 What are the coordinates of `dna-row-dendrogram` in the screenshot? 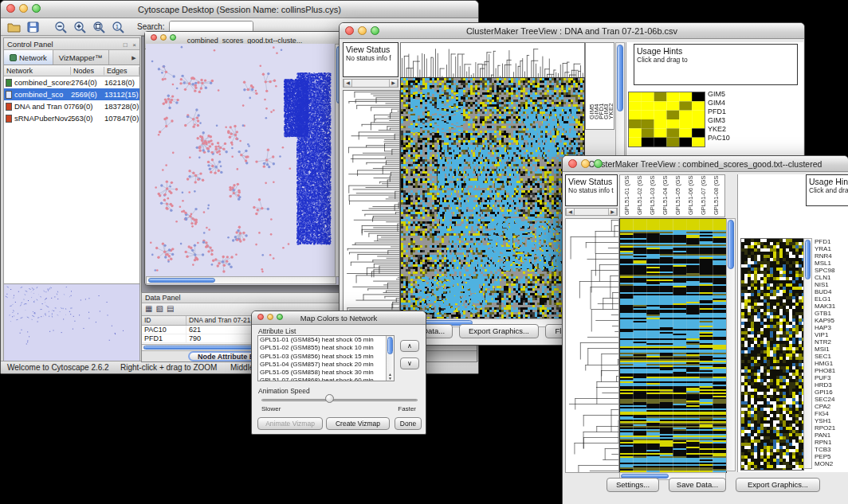 It's located at (371, 205).